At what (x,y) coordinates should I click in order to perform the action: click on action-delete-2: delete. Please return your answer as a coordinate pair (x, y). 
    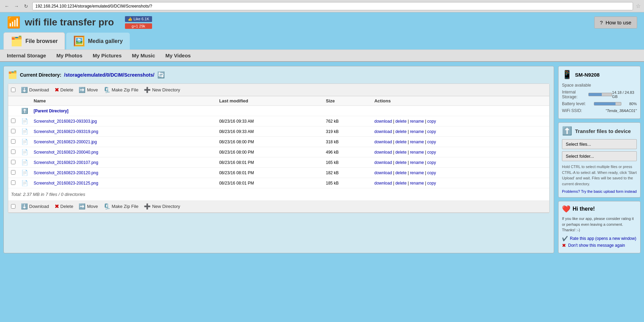
    Looking at the image, I should click on (401, 142).